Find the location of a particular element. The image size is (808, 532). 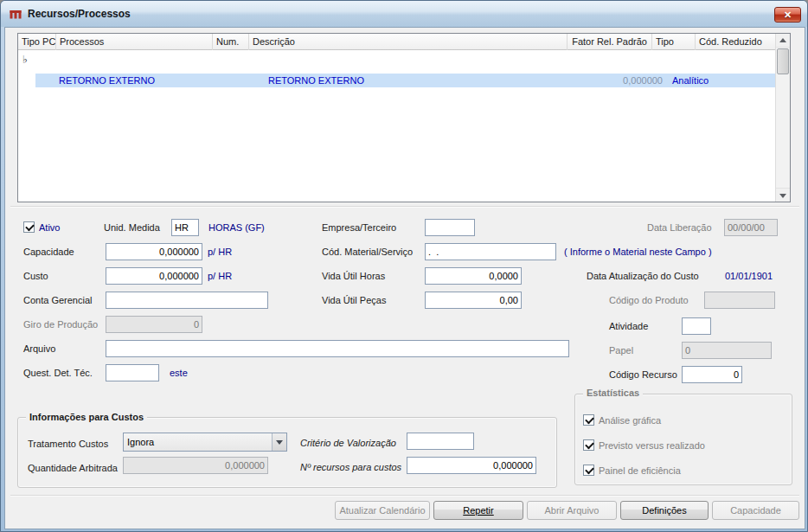

col-header-descricao: Descrição is located at coordinates (408, 42).